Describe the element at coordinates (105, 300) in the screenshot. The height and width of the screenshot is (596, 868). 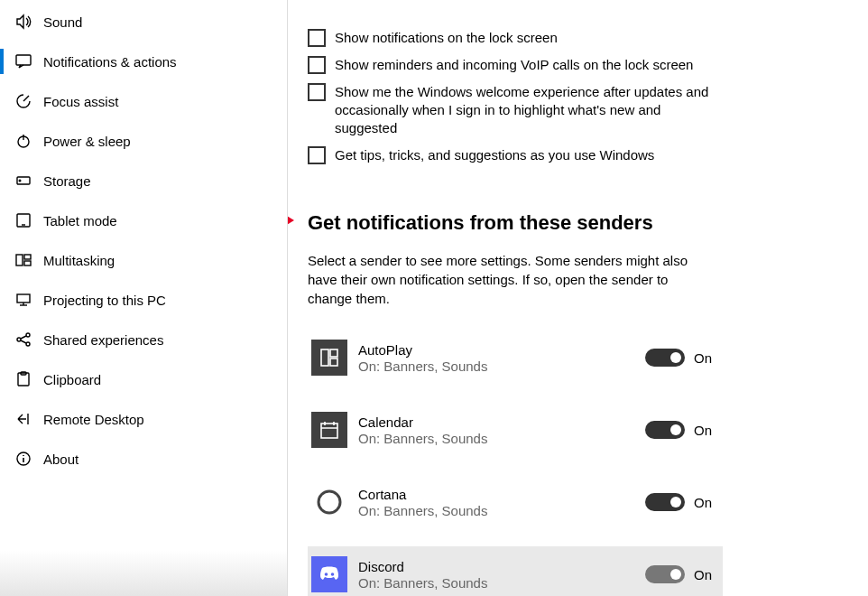
I see `sidebar-item-label: Projecting to this PC` at that location.